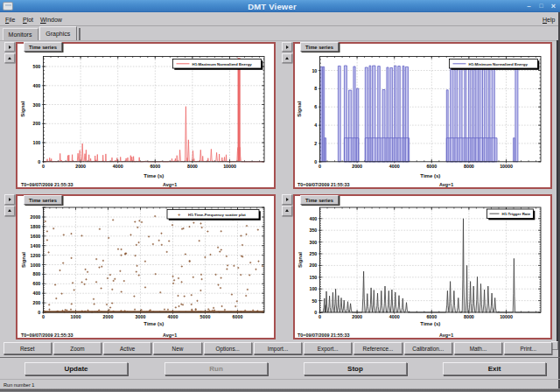 The width and height of the screenshot is (560, 392). I want to click on svg-text: 150, so click(313, 277).